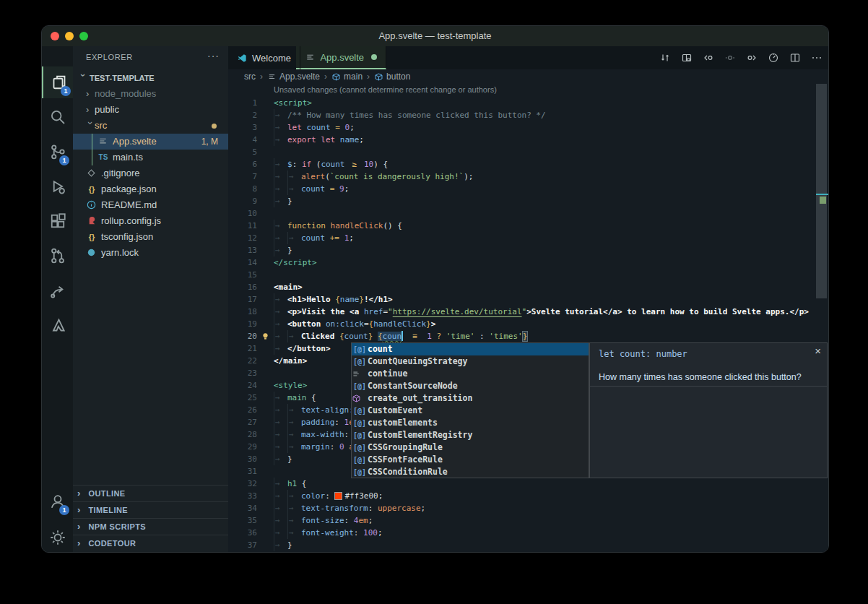  I want to click on breadcrumb-item-app-svelte: App.svelte, so click(293, 77).